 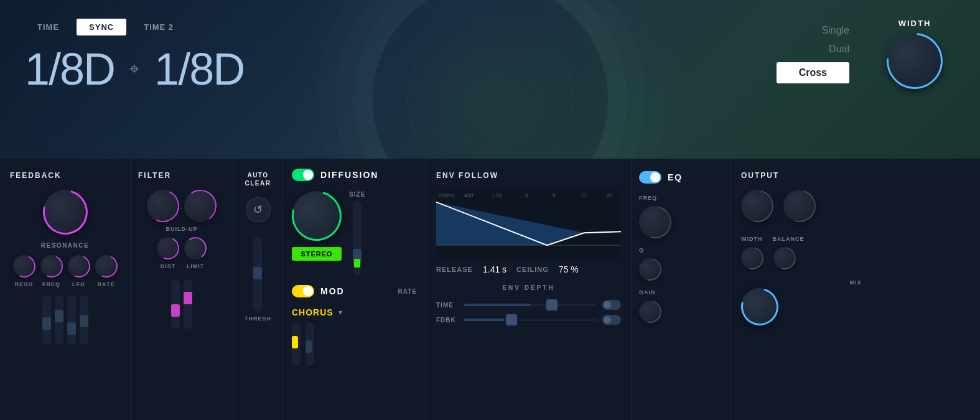 I want to click on eq-freq-knob, so click(x=655, y=222).